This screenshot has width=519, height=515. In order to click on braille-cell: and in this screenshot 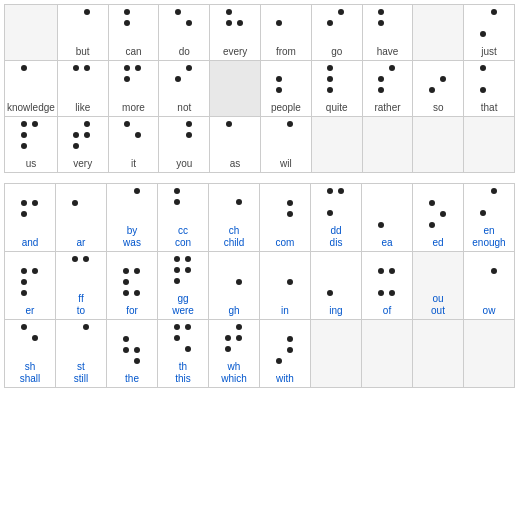, I will do `click(30, 218)`.